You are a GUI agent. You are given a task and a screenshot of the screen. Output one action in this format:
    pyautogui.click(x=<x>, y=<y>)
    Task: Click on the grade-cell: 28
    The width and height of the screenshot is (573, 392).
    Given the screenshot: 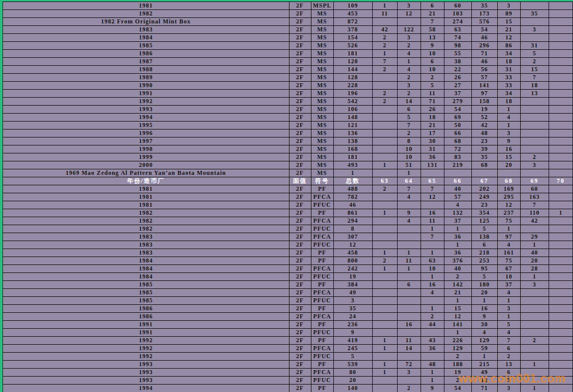 What is the action you would take?
    pyautogui.click(x=534, y=269)
    